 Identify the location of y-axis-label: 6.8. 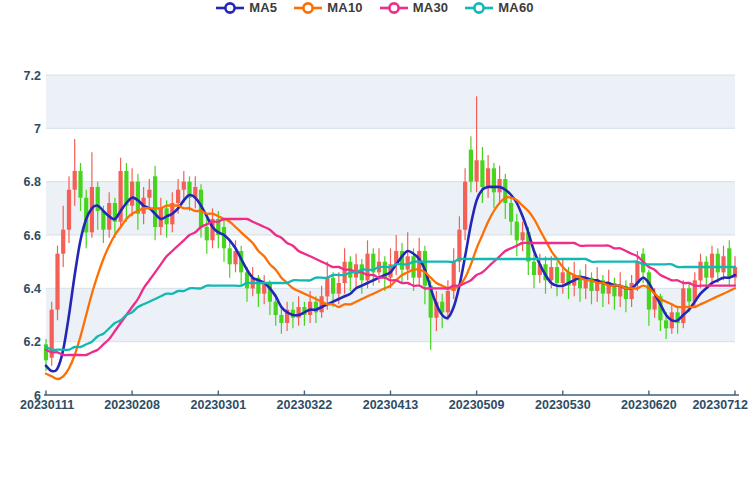
(32, 182).